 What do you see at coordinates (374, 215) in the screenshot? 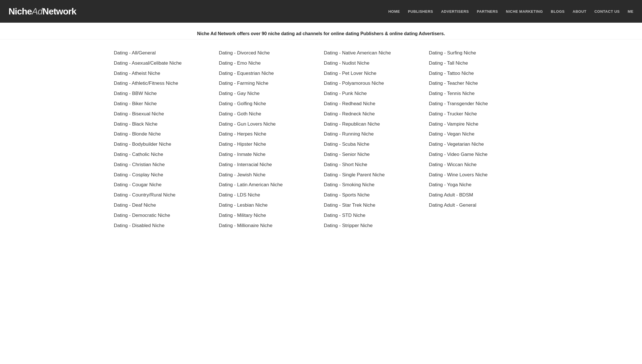
I see `niche-item: Dating - STD Niche` at bounding box center [374, 215].